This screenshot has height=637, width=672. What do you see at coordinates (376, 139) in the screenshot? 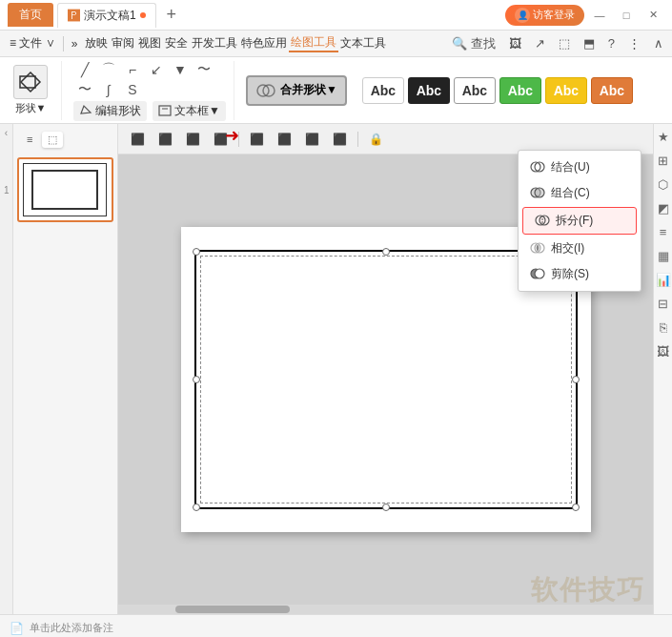
I see `lock-btn: 🔒` at bounding box center [376, 139].